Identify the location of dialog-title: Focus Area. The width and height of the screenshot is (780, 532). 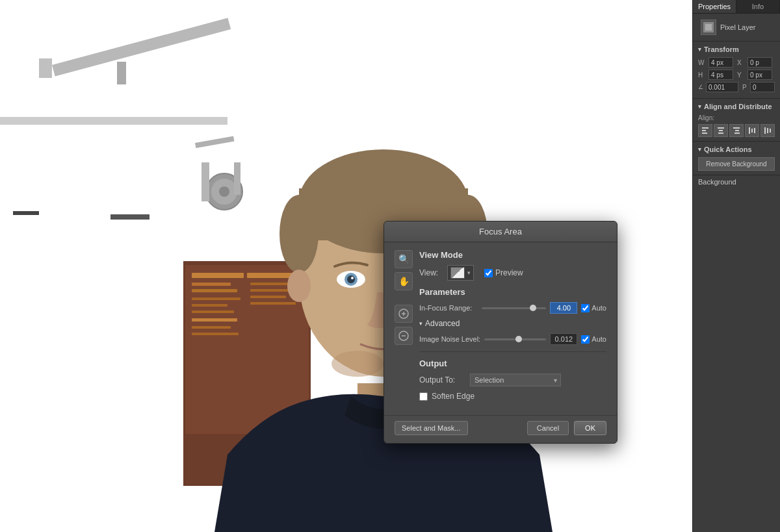
(500, 232).